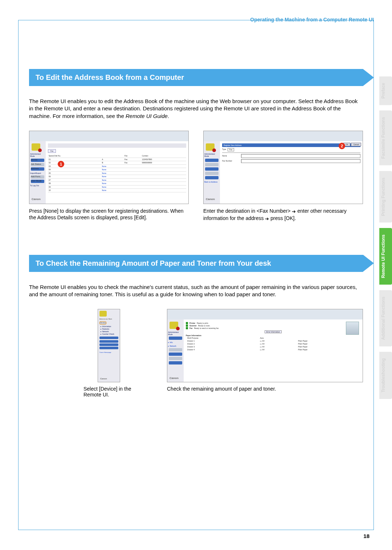 The image size is (392, 550). What do you see at coordinates (38, 165) in the screenshot?
I see `sidebar-jobstatus: Job Status` at bounding box center [38, 165].